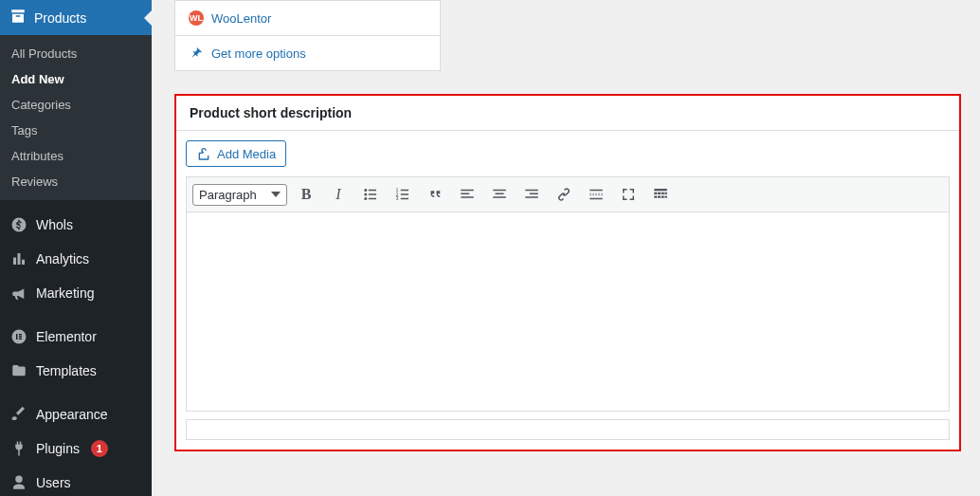  I want to click on plugins-update-badge: 1, so click(100, 449).